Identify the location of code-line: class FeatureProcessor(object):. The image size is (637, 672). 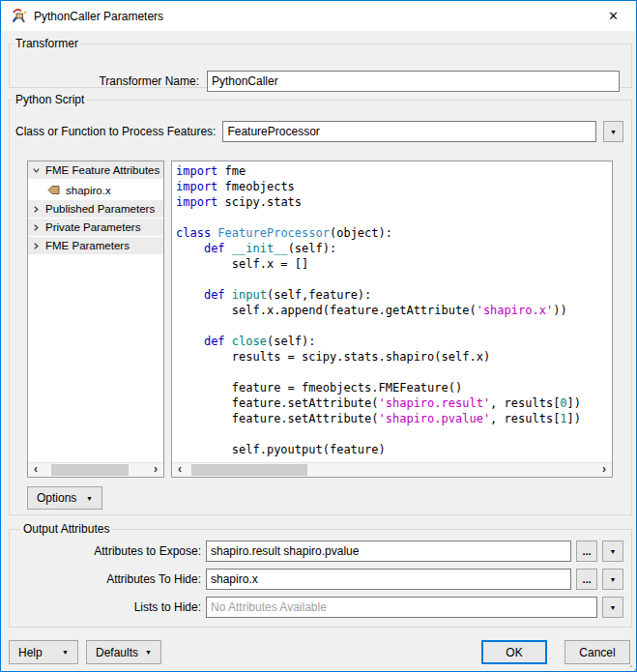
(394, 233).